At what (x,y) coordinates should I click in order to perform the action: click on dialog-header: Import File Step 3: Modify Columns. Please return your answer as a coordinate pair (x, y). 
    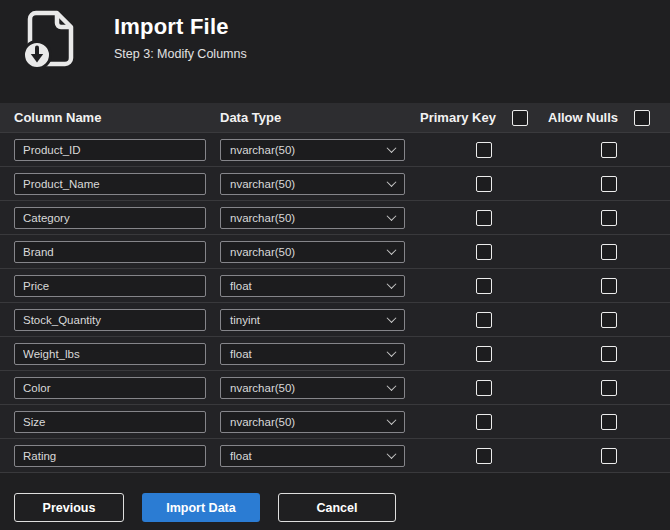
    Looking at the image, I should click on (335, 34).